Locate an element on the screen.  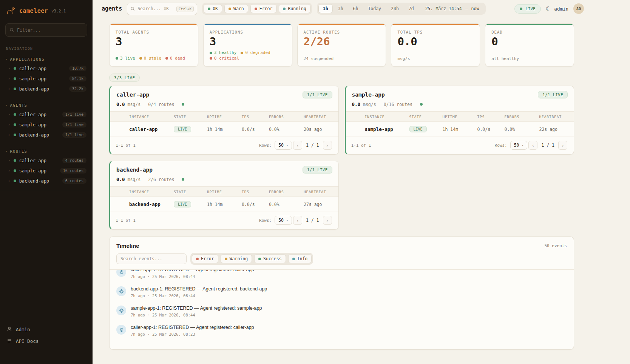
stat-value: 0 is located at coordinates (530, 41).